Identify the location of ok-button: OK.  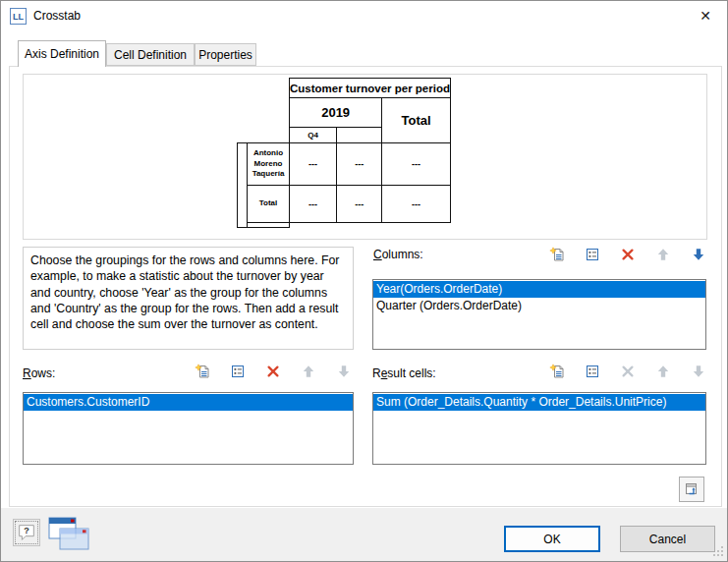
(552, 538).